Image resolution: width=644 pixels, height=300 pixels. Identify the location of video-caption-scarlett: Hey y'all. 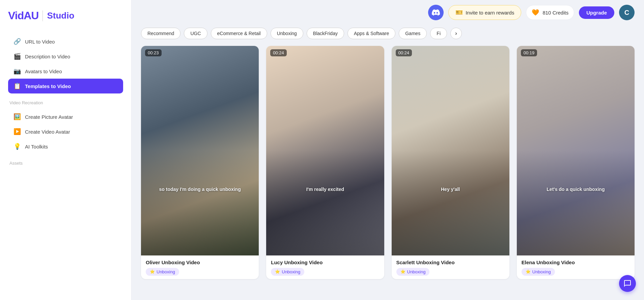
(451, 189).